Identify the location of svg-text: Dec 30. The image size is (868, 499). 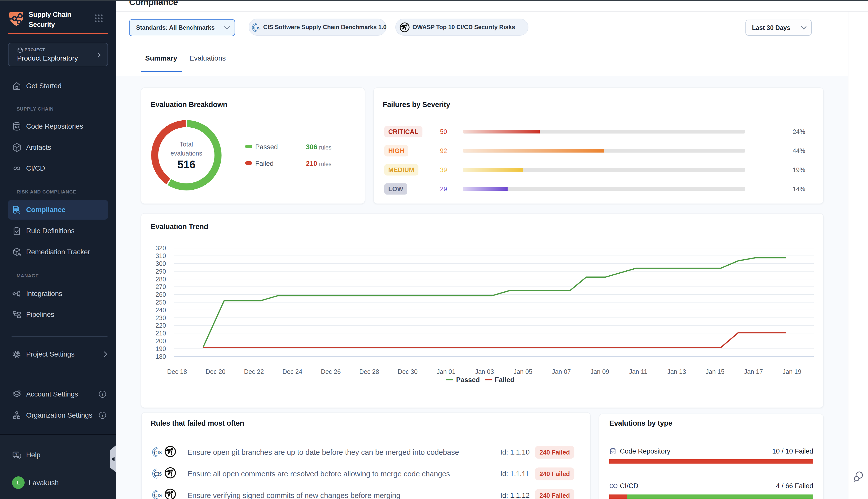
(408, 372).